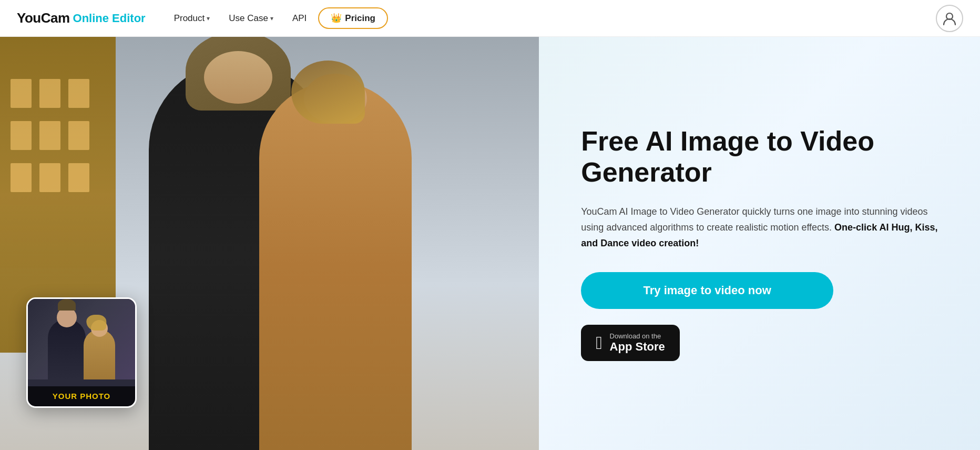 The image size is (980, 450). Describe the element at coordinates (637, 336) in the screenshot. I see `app-store-small-text: Download on the` at that location.